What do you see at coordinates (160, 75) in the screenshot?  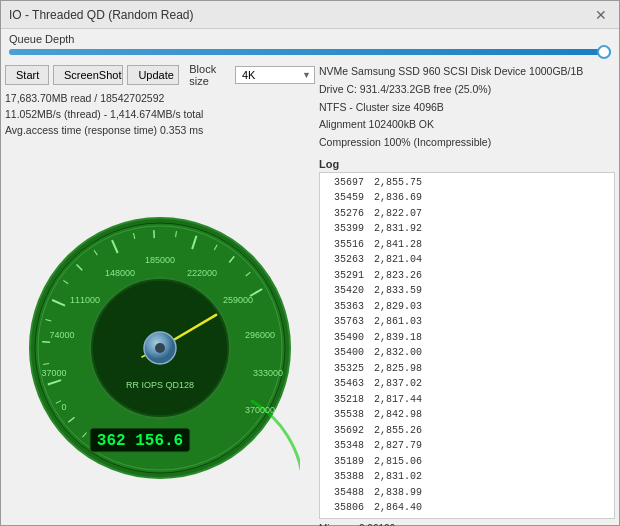 I see `toolbar: Start ScreenShot Update Block size 4K 8K…` at bounding box center [160, 75].